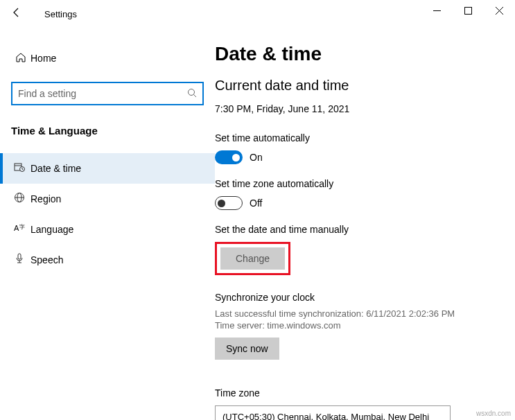 This screenshot has width=515, height=420. I want to click on search-box, so click(107, 94).